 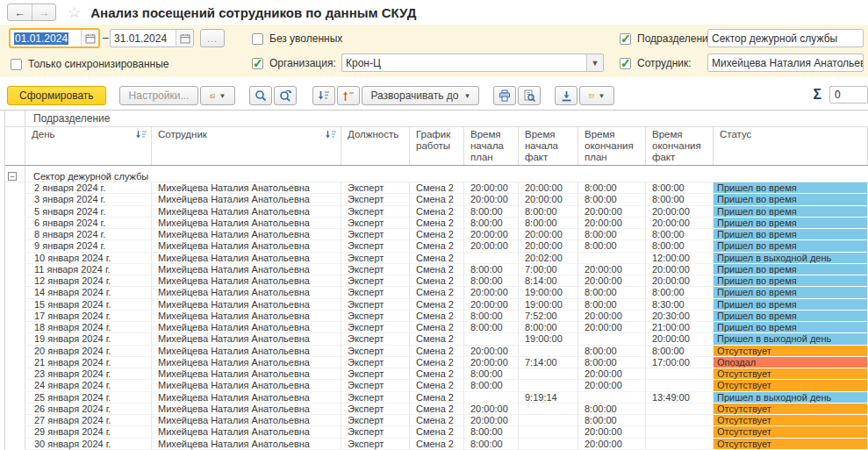 I want to click on table-row: 3 января 2024 г.Михейцева Наталия Анатол…, so click(x=437, y=200).